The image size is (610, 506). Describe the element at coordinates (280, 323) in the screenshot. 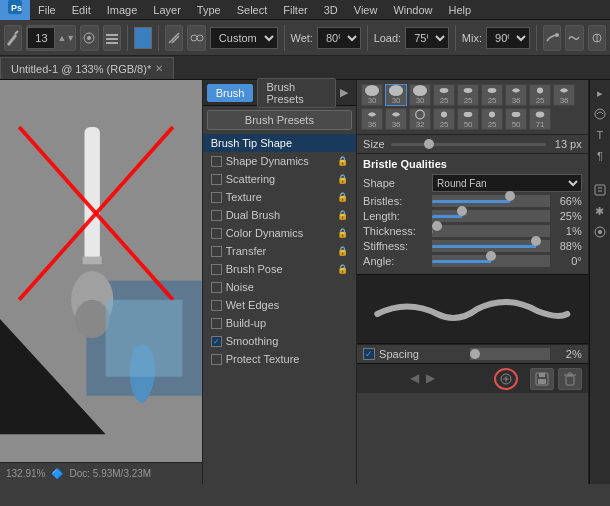

I see `nav-build-up: Build-up` at that location.